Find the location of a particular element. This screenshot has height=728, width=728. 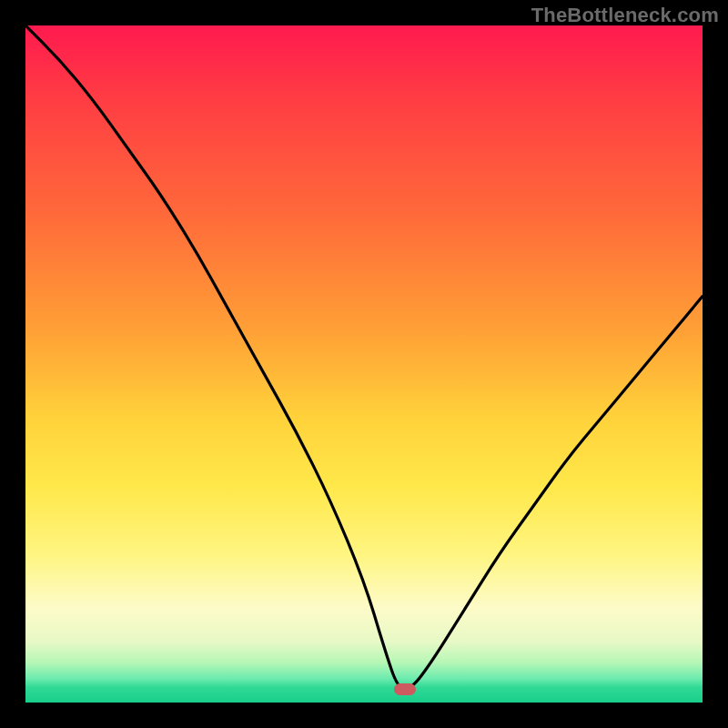

optimal-point-marker is located at coordinates (405, 690).